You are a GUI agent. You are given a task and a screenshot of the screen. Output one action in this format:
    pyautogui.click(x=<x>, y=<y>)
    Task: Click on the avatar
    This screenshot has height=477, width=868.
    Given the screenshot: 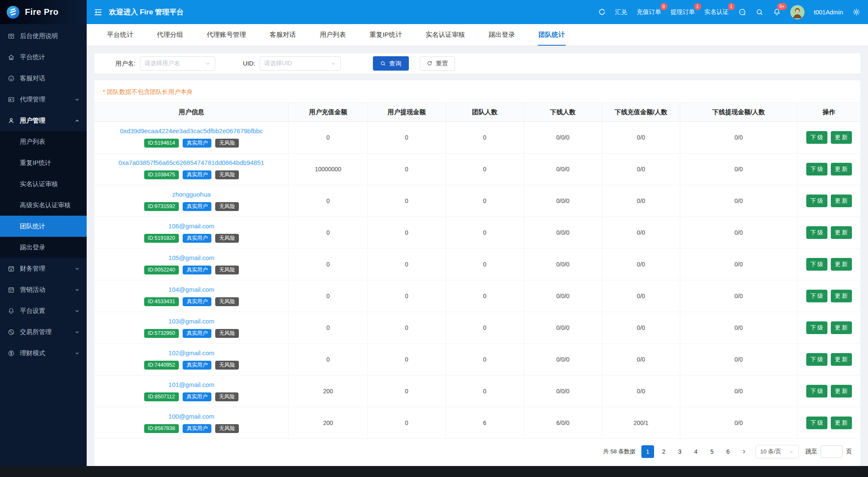 What is the action you would take?
    pyautogui.click(x=797, y=12)
    